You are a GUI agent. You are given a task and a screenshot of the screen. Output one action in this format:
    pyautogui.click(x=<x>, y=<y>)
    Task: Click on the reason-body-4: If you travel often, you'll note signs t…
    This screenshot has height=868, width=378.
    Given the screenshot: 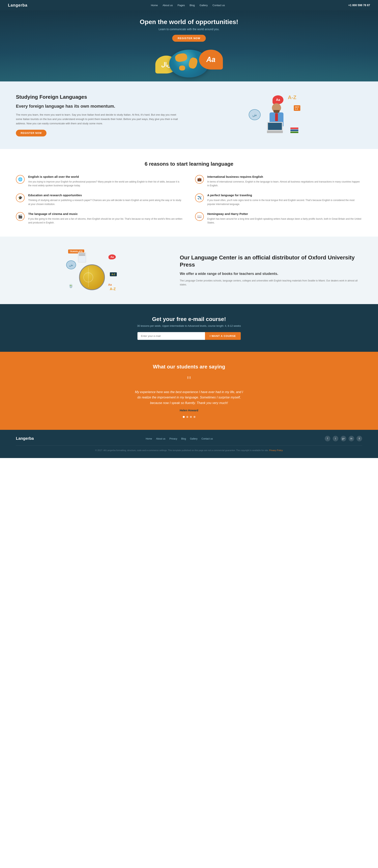 What is the action you would take?
    pyautogui.click(x=285, y=202)
    